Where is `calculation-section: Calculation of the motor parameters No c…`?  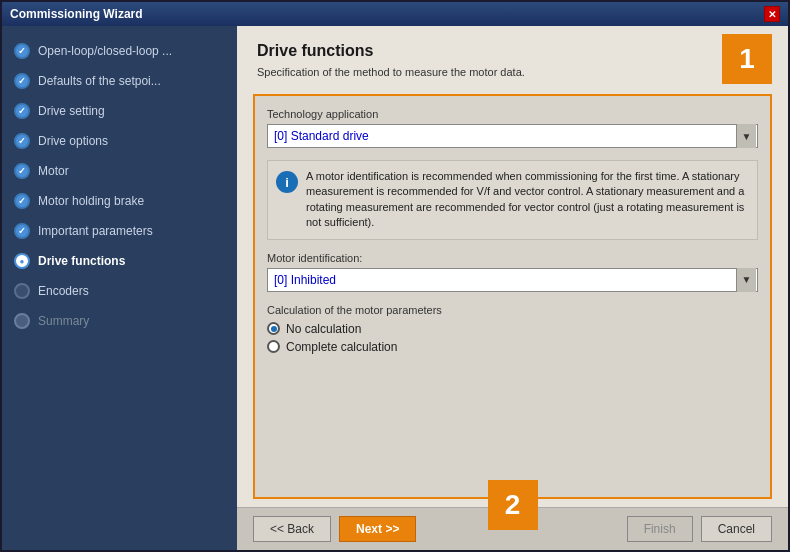 calculation-section: Calculation of the motor parameters No c… is located at coordinates (512, 329).